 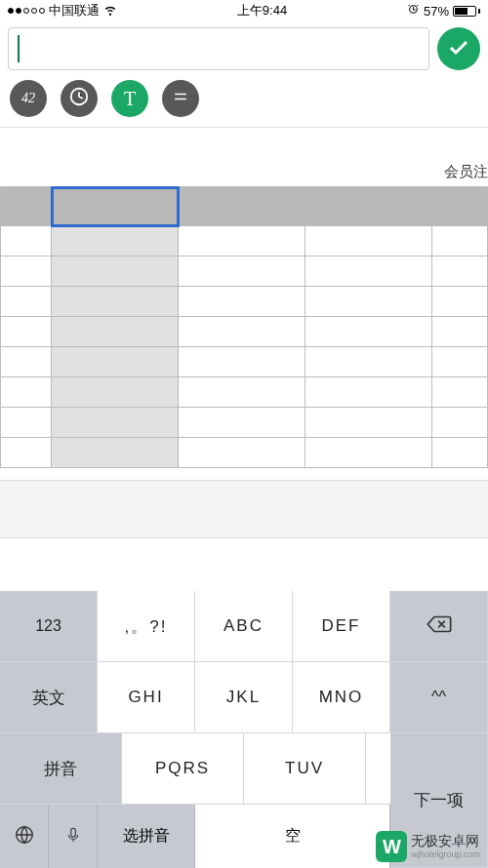 What do you see at coordinates (115, 207) in the screenshot?
I see `selected-cell` at bounding box center [115, 207].